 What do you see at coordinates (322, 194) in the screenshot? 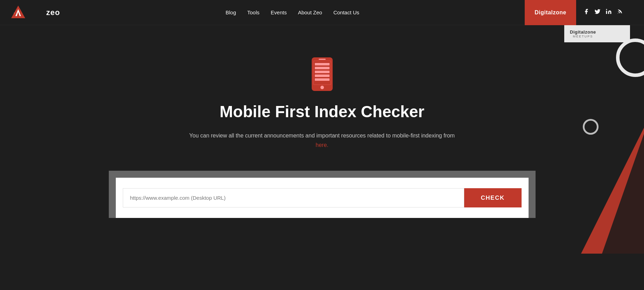
I see `checker-section: CHECK` at bounding box center [322, 194].